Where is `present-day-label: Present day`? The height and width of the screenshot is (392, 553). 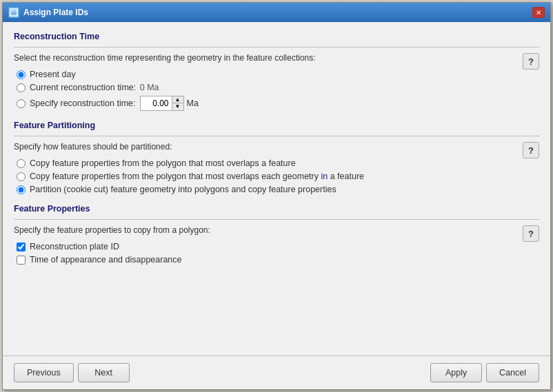 present-day-label: Present day is located at coordinates (52, 74).